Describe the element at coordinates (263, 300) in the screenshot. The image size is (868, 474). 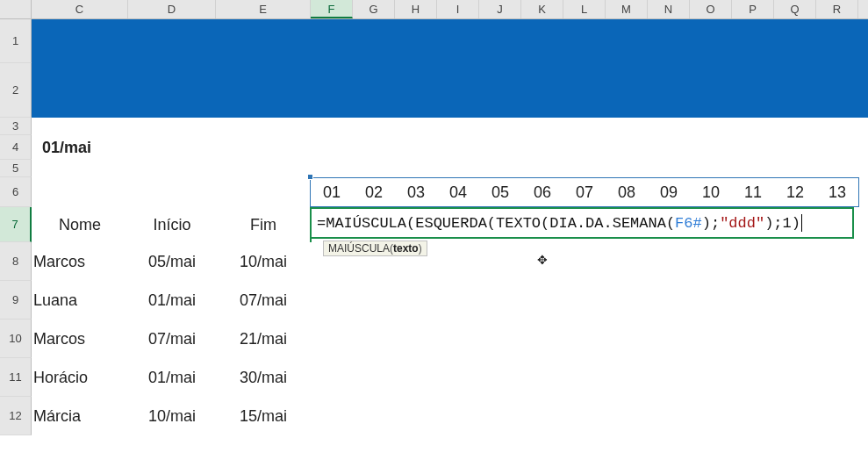
I see `table-cell-fim: 07/mai` at that location.